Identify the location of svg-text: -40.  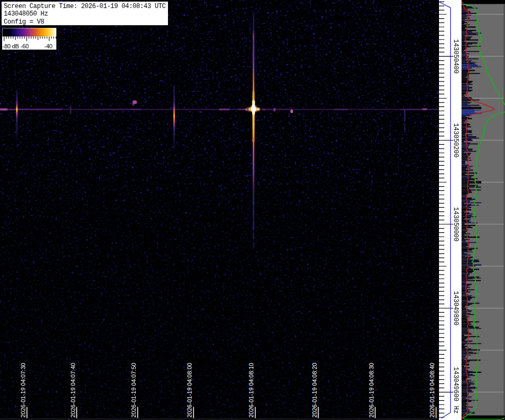
(48, 46).